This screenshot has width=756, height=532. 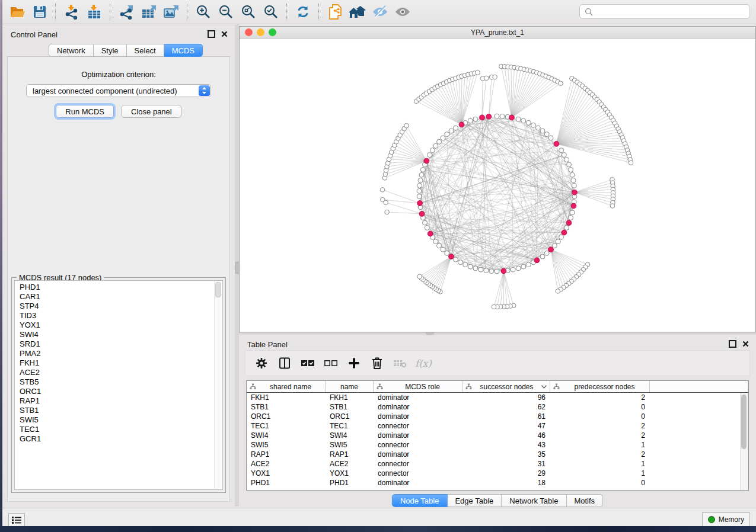 I want to click on search-input, so click(x=671, y=12).